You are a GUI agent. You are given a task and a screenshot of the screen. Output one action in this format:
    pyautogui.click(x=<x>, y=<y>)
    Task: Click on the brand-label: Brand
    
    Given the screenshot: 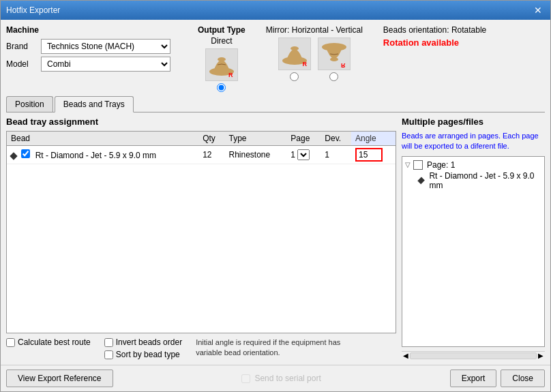 What is the action you would take?
    pyautogui.click(x=22, y=46)
    